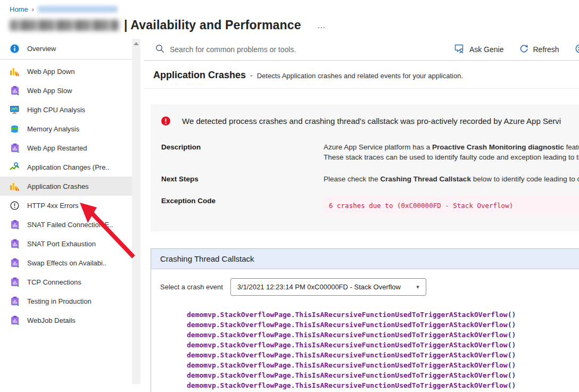 The height and width of the screenshot is (392, 579). What do you see at coordinates (66, 282) in the screenshot?
I see `sidebar-item-tcp-connections: TCP Connections` at bounding box center [66, 282].